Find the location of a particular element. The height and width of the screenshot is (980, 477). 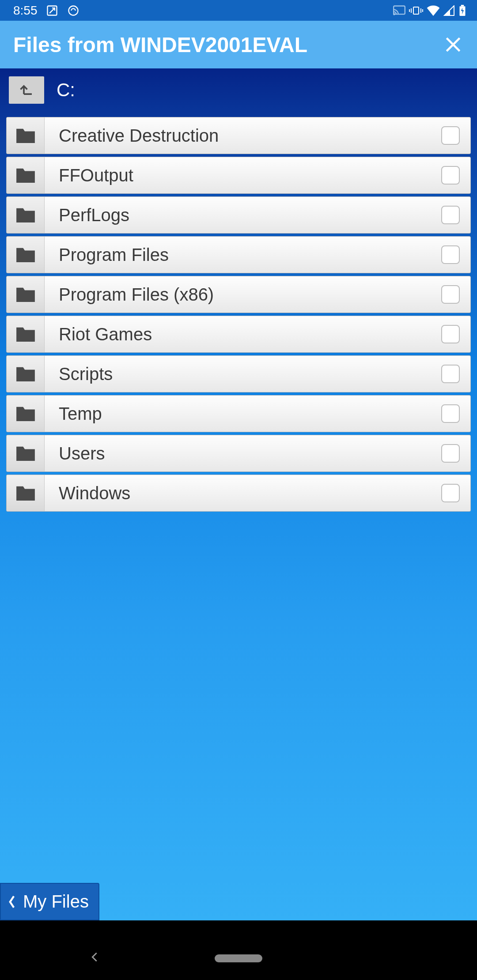

close-button is located at coordinates (453, 45).